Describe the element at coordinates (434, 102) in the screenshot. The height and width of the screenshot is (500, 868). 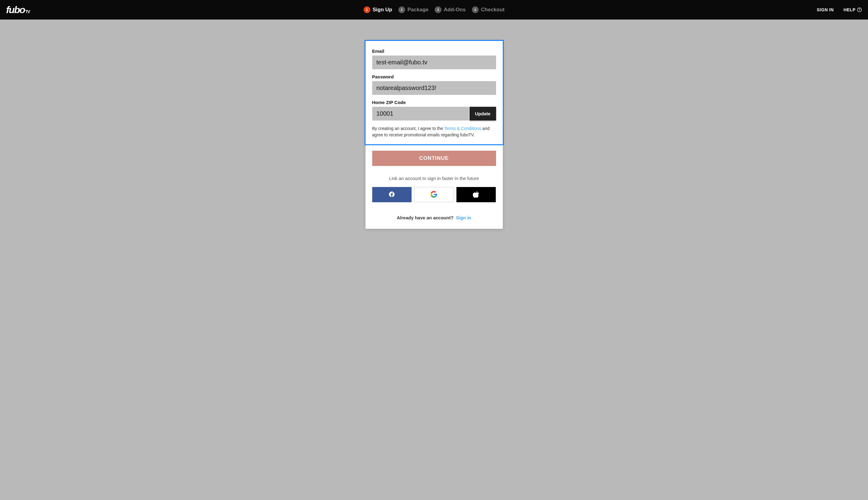
I see `zip-label: Home ZIP Code` at that location.